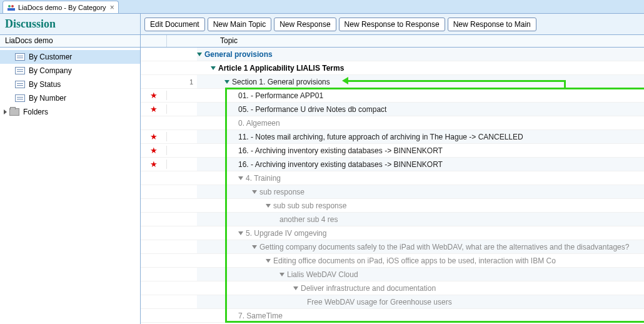 The width and height of the screenshot is (644, 324). Describe the element at coordinates (492, 24) in the screenshot. I see `new-response-to-main-button: New Response to Main` at that location.